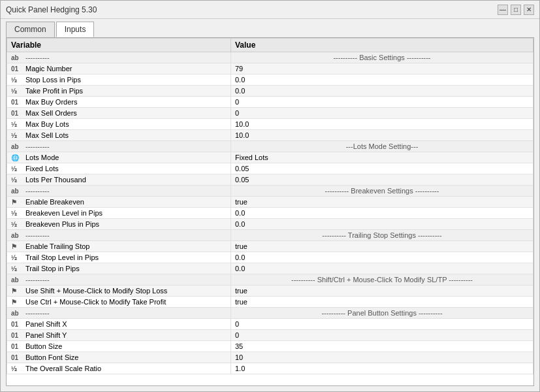  Describe the element at coordinates (119, 302) in the screenshot. I see `variable-cell: ⚑Use Ctrl + Mouse-Click to Modify Take P…` at that location.